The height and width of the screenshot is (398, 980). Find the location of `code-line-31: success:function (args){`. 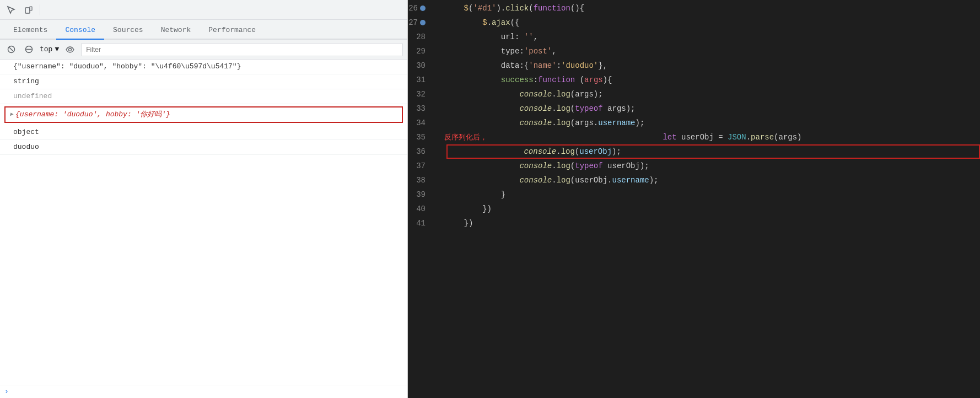

code-line-31: success:function (args){ is located at coordinates (713, 80).